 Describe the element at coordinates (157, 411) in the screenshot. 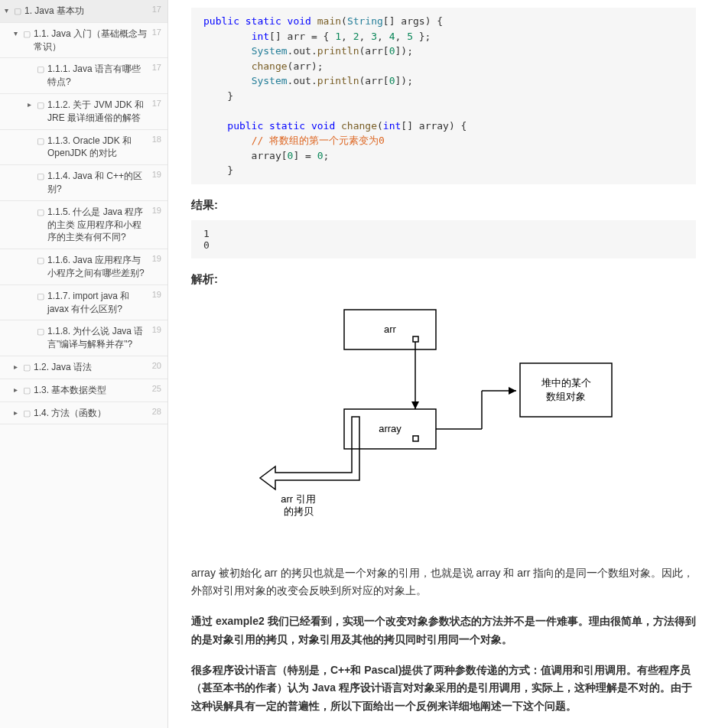

I see `nav-count: 28` at that location.